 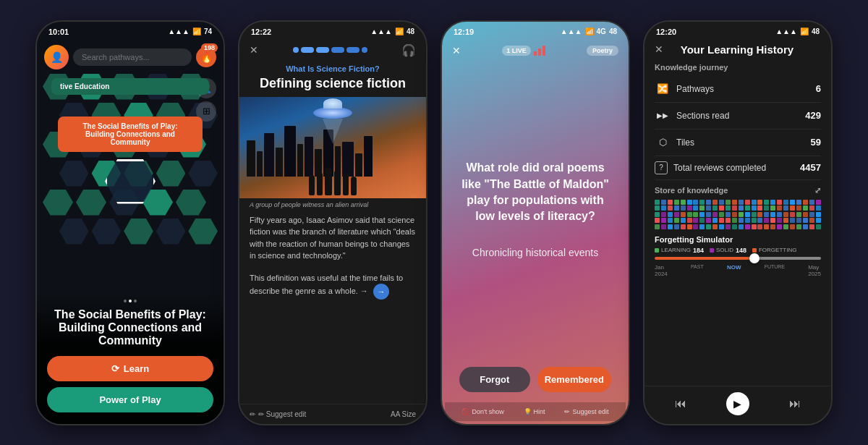 What do you see at coordinates (130, 369) in the screenshot?
I see `learn-button: ⟳ Learn` at bounding box center [130, 369].